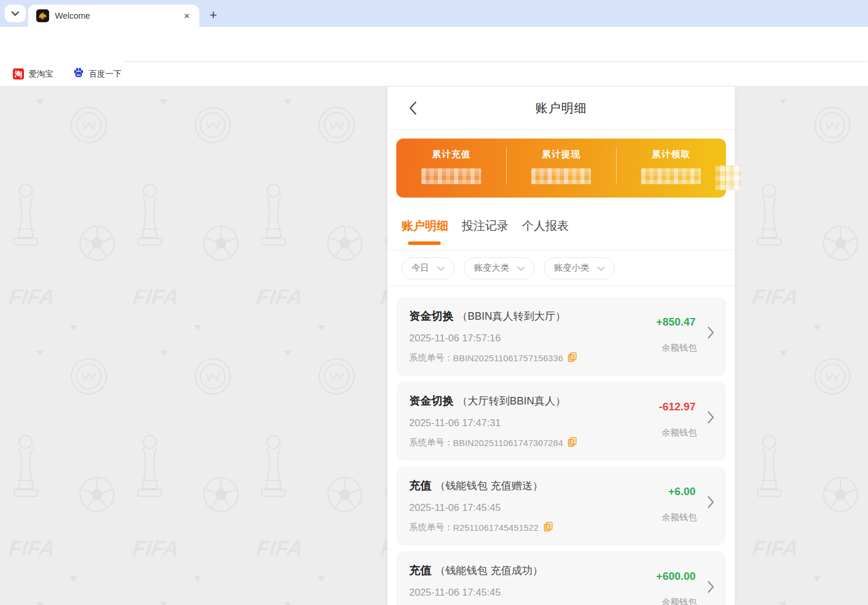 This screenshot has height=605, width=868. What do you see at coordinates (434, 13) in the screenshot?
I see `browser-tabstrip: Welcome ✕ +` at bounding box center [434, 13].